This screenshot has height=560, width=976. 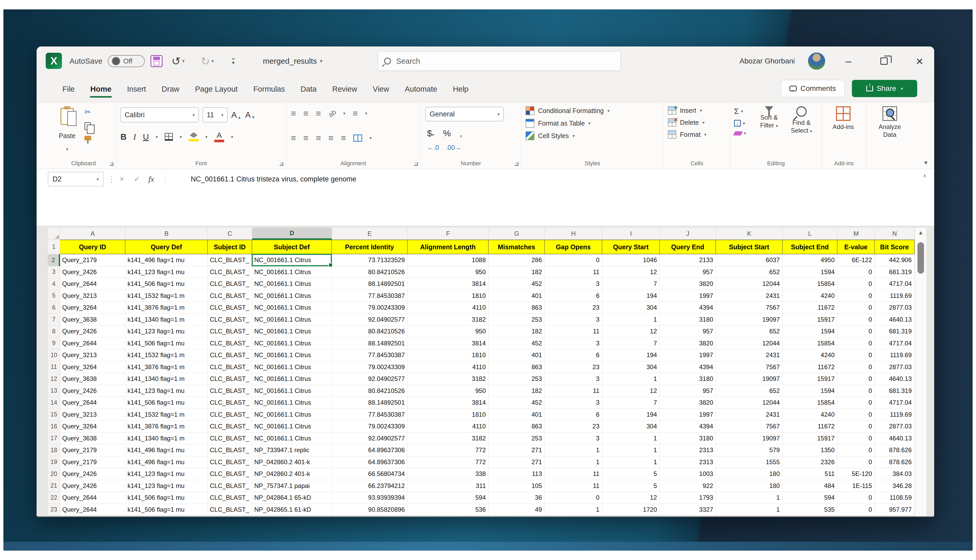 I want to click on cell-G22: 36, so click(x=517, y=498).